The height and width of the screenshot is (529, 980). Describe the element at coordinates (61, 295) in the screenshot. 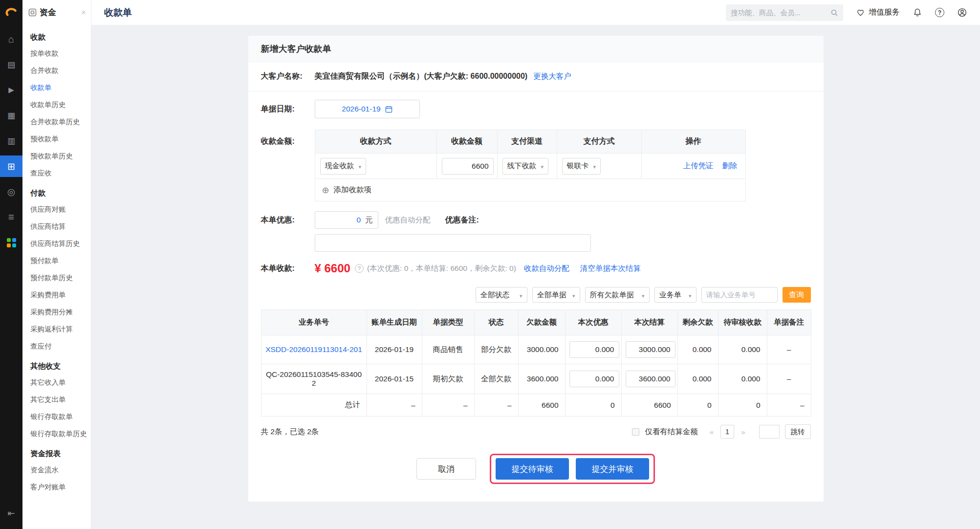

I see `sidebar-item: 采购费用单` at that location.